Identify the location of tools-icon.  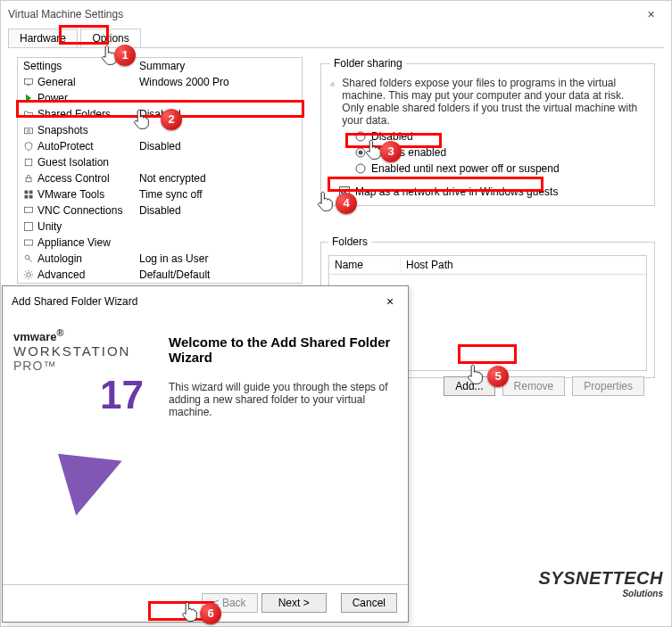
(29, 194).